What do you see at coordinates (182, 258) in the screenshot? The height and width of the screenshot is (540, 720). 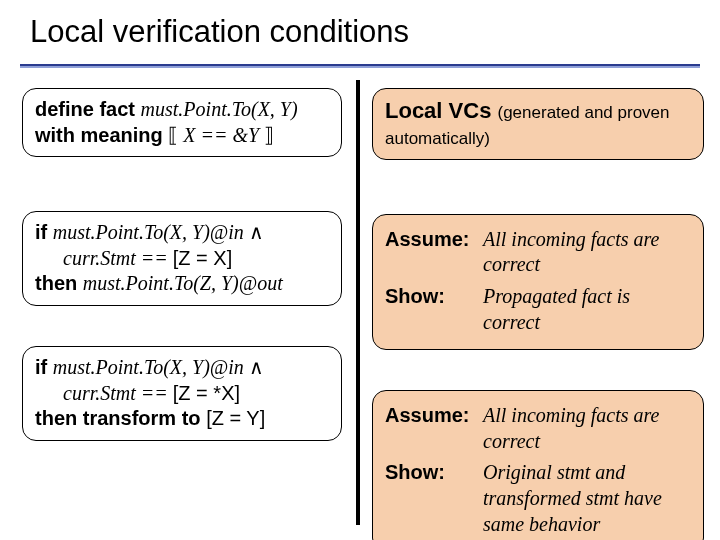 I see `rule-box-1: if must.Point.To(X, Y)@in ∧ curr.Stmt ==…` at bounding box center [182, 258].